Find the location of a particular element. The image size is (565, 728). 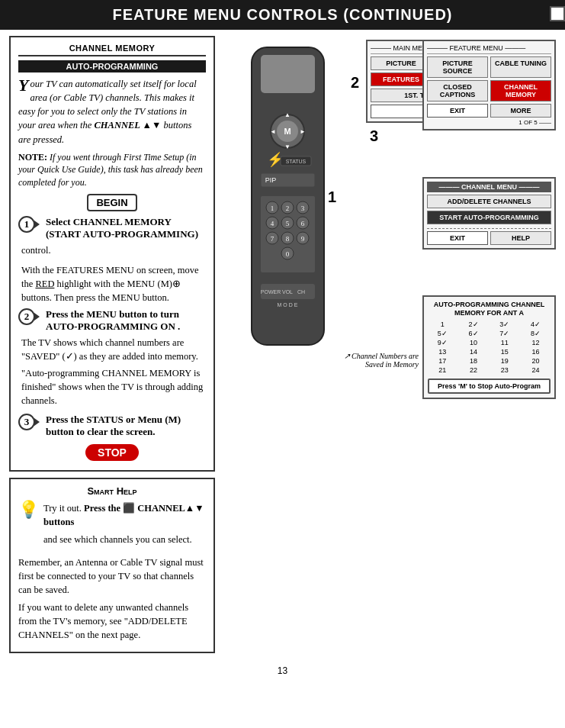

divider is located at coordinates (490, 227).